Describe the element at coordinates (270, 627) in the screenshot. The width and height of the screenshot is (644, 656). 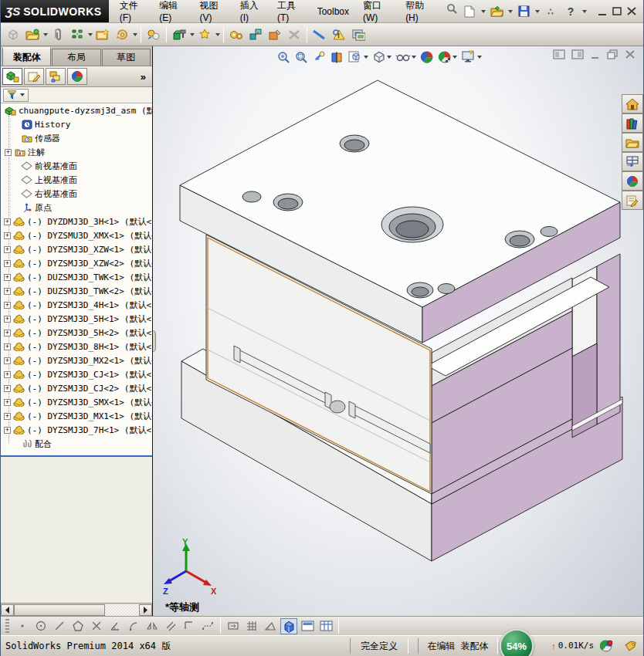
I see `angle-triangle-icon` at that location.